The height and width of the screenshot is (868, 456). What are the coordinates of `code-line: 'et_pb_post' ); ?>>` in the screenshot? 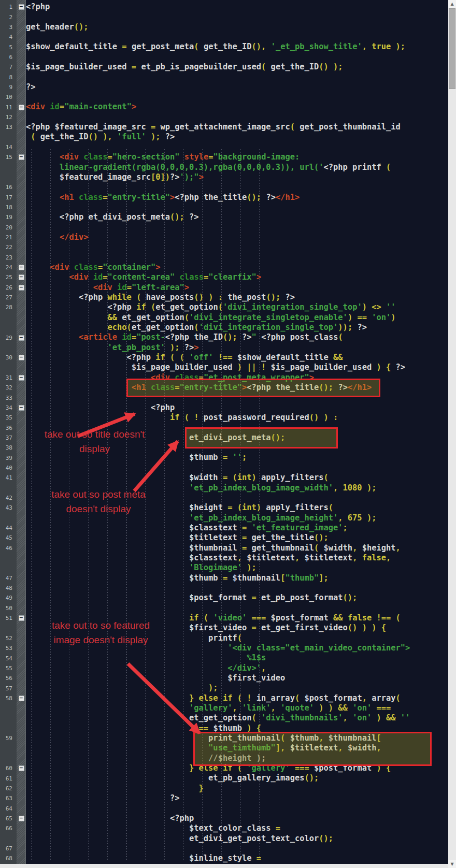 It's located at (241, 348).